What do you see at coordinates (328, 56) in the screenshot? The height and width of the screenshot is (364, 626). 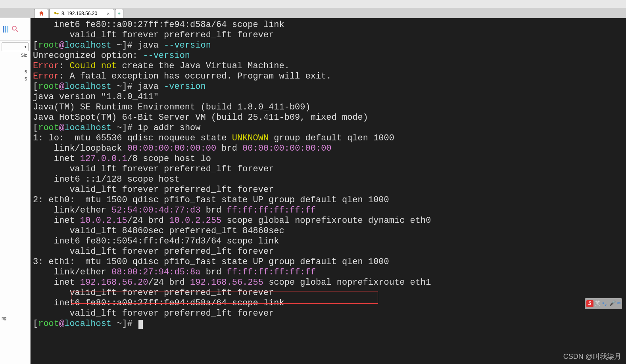 I see `terminal-line: Unrecognized option: --version` at bounding box center [328, 56].